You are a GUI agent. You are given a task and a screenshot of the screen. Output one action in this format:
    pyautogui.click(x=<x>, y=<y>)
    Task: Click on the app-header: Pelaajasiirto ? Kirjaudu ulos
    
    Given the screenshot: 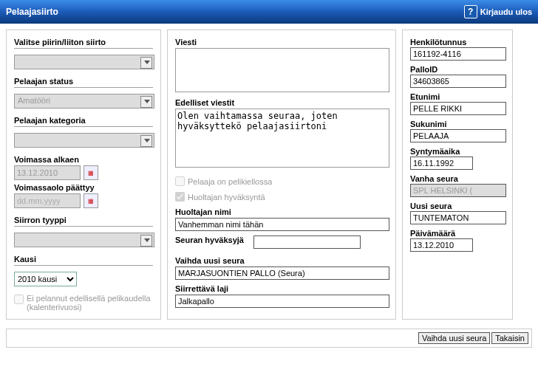 What is the action you would take?
    pyautogui.click(x=269, y=12)
    